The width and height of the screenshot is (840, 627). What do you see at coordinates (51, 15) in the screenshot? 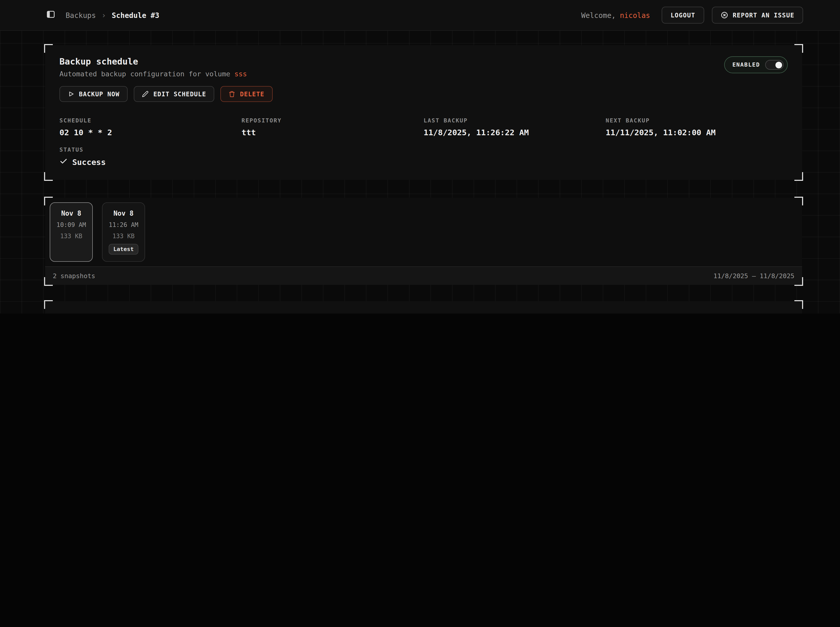
I see `panel-left-icon` at bounding box center [51, 15].